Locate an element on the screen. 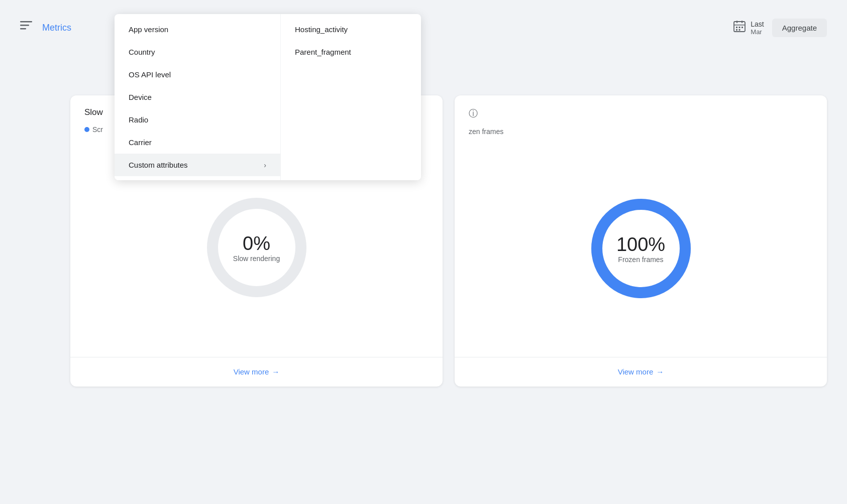 This screenshot has width=847, height=504. header-left: Metrics is located at coordinates (46, 28).